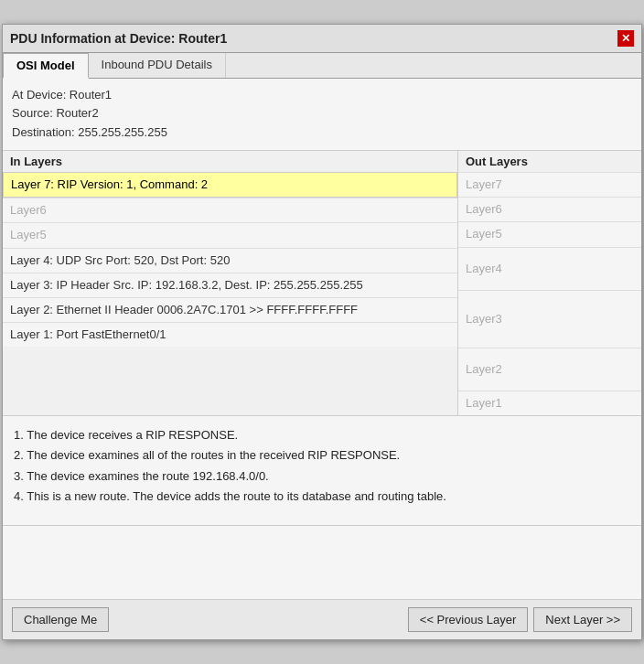  What do you see at coordinates (322, 562) in the screenshot?
I see `spacer` at bounding box center [322, 562].